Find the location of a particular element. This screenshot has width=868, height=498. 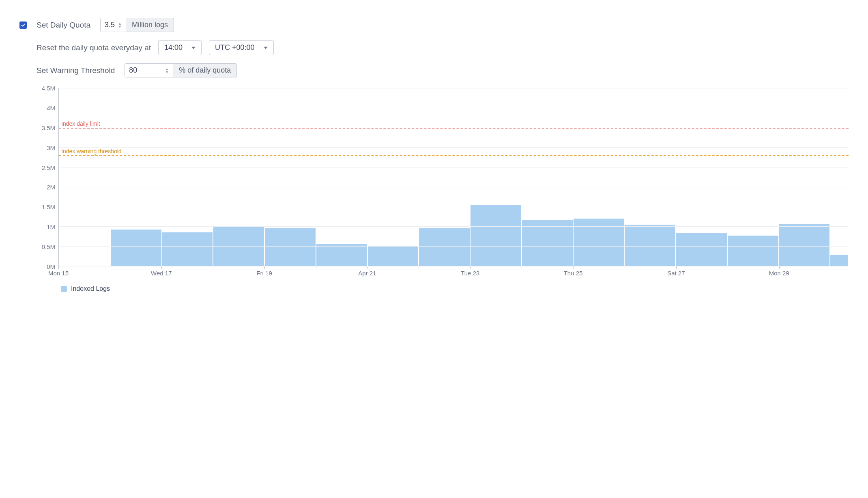

chart-ytick-label: 4.5M is located at coordinates (49, 88).